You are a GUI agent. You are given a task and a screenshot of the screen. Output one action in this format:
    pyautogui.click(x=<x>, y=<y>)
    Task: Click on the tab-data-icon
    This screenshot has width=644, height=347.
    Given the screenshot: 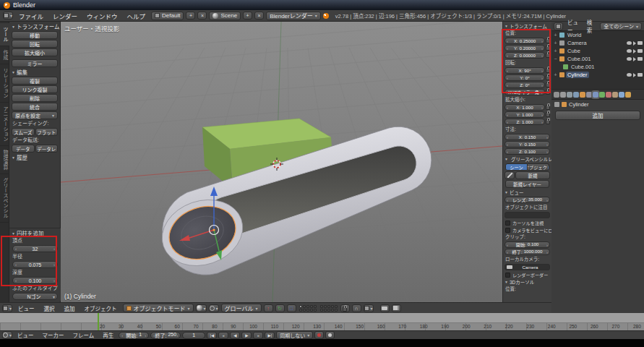 What is the action you would take?
    pyautogui.click(x=602, y=95)
    